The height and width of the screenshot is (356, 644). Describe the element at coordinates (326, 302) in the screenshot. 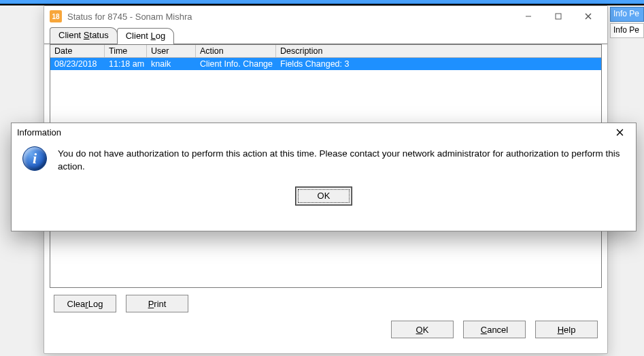

I see `log-button-row: Clear Log Print` at that location.